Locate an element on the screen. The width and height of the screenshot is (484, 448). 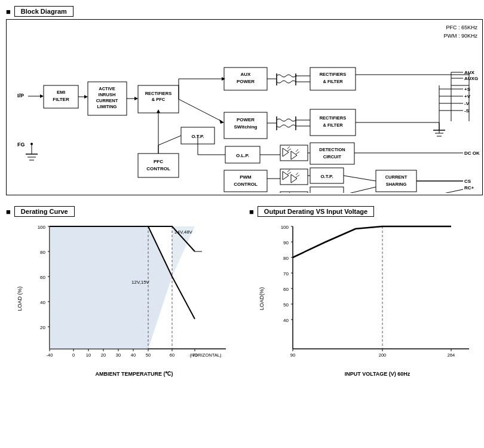
emi-filter-label2: FILTER is located at coordinates (61, 99).